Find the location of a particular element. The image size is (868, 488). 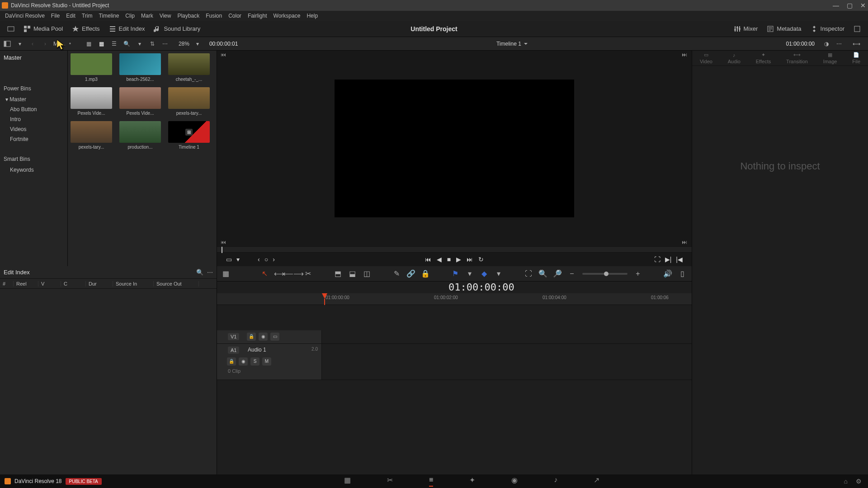

prev-clip-icon: |◀ is located at coordinates (679, 259).